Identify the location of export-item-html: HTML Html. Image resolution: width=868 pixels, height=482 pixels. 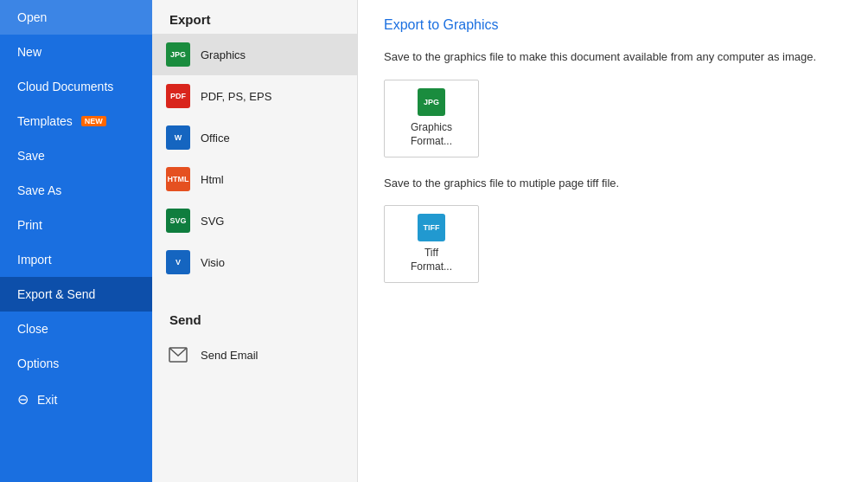
(254, 179).